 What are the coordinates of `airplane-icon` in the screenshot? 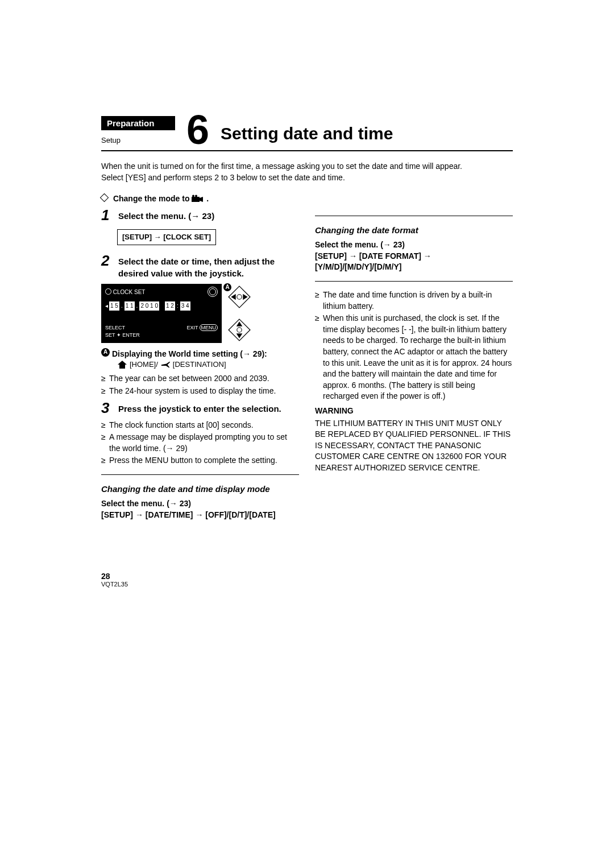 It's located at (165, 365).